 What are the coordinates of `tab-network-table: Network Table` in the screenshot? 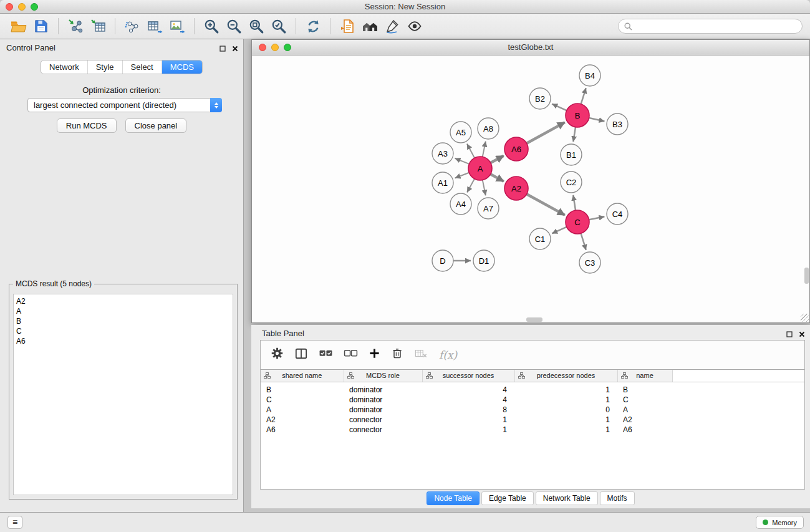 It's located at (567, 498).